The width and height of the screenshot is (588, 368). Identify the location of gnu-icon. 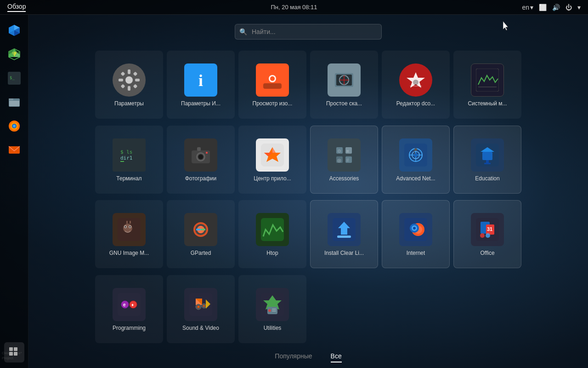
(129, 230).